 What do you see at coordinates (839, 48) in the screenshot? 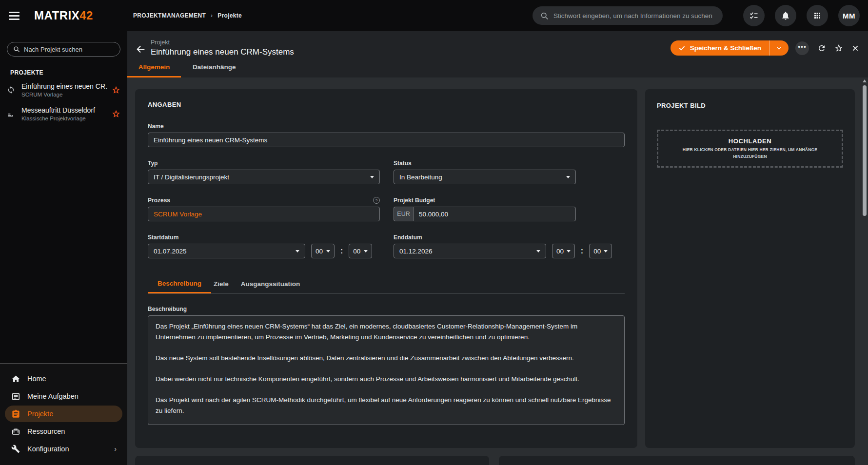
I see `star-icon` at bounding box center [839, 48].